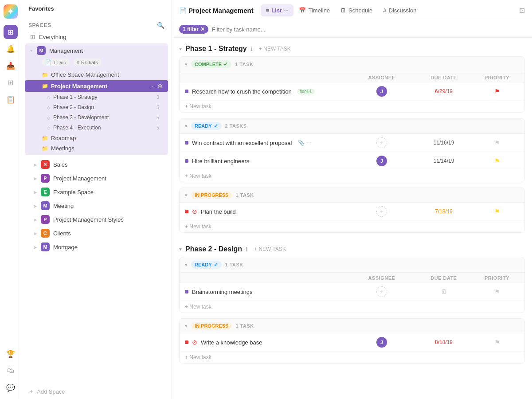 The image size is (532, 399). I want to click on pm-add-icon: ⊕, so click(160, 86).